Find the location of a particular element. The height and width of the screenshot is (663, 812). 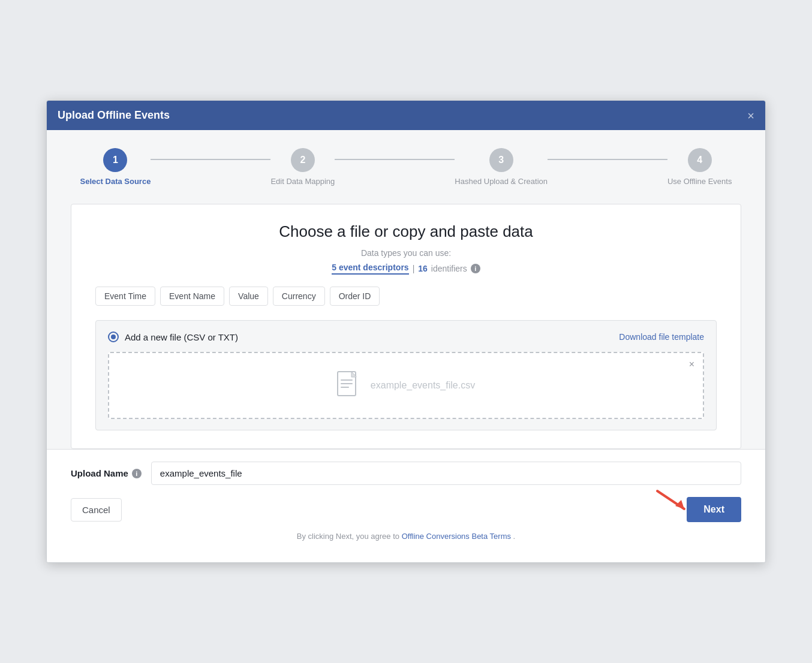

step-4-circle: 4 is located at coordinates (700, 160).